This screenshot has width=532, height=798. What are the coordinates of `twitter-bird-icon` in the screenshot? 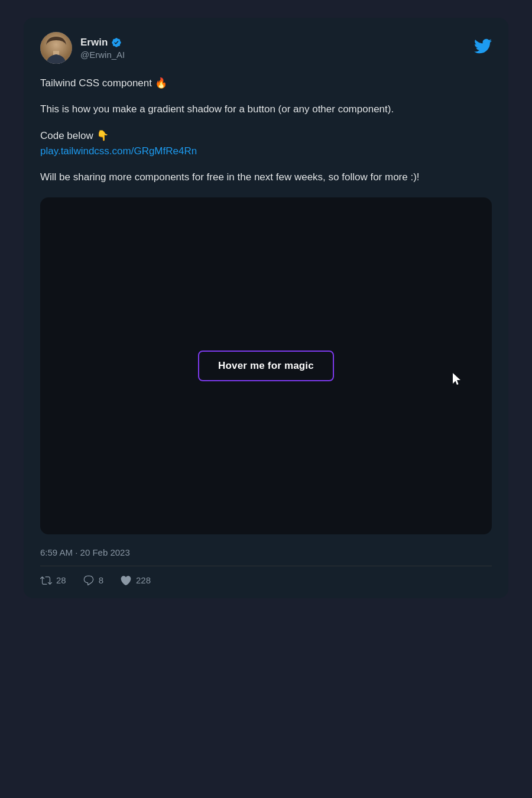 It's located at (483, 48).